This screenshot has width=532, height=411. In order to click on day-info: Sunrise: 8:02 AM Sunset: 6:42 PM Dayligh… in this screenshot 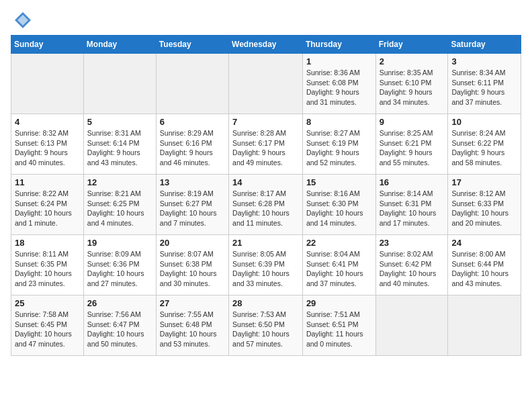, I will do `click(412, 269)`.